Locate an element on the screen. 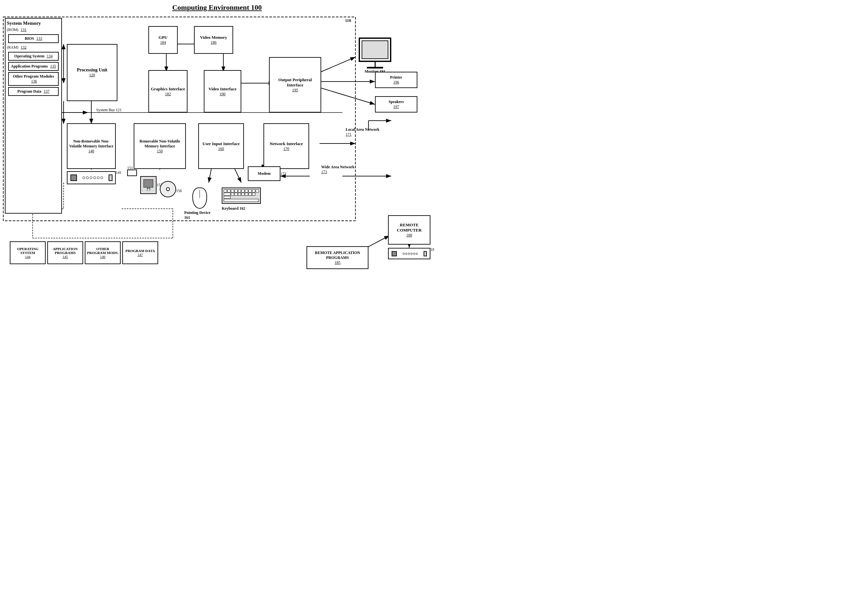 This screenshot has width=868, height=603. graphics-interface-box: Graphics Interface 182 is located at coordinates (168, 91).